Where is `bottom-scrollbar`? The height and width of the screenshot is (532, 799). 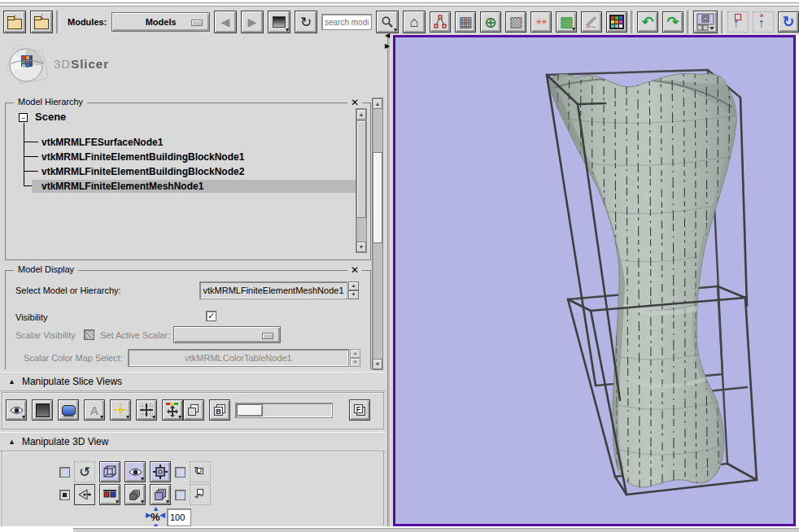 bottom-scrollbar is located at coordinates (436, 530).